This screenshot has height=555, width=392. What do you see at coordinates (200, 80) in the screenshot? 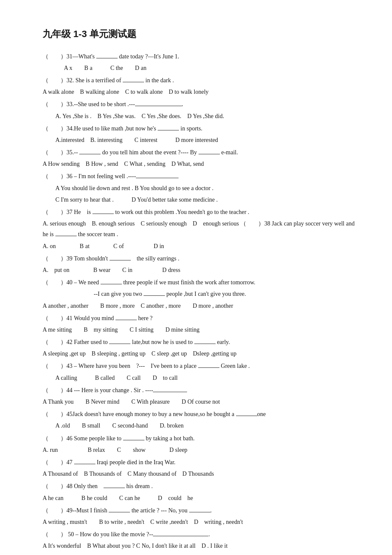
I see `q32-stem: （ ）32. She is a terrified of in the dark…` at bounding box center [200, 80].